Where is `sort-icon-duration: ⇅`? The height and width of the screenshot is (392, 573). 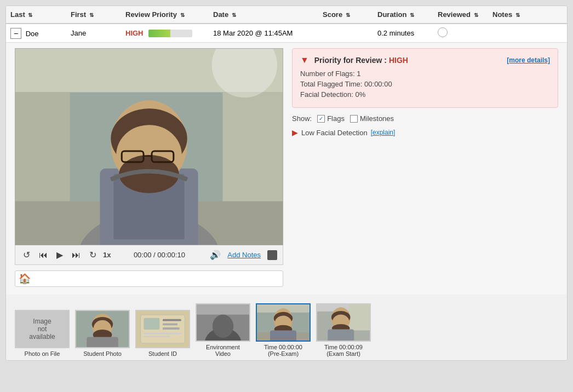 sort-icon-duration: ⇅ is located at coordinates (412, 15).